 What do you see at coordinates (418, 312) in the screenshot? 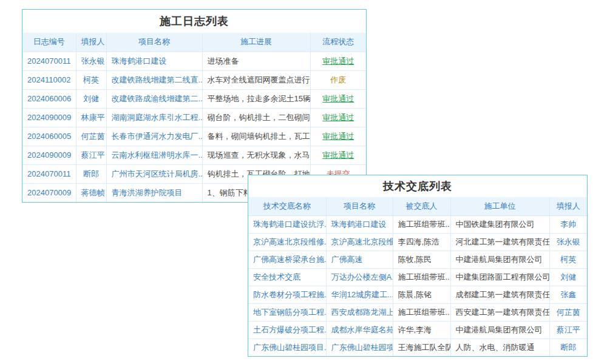
I see `disclosure-table-row: 地下室钢筋分项工程...西安成都路龙湖上...施工班组带班...西安建工第一建筑…` at bounding box center [418, 312].